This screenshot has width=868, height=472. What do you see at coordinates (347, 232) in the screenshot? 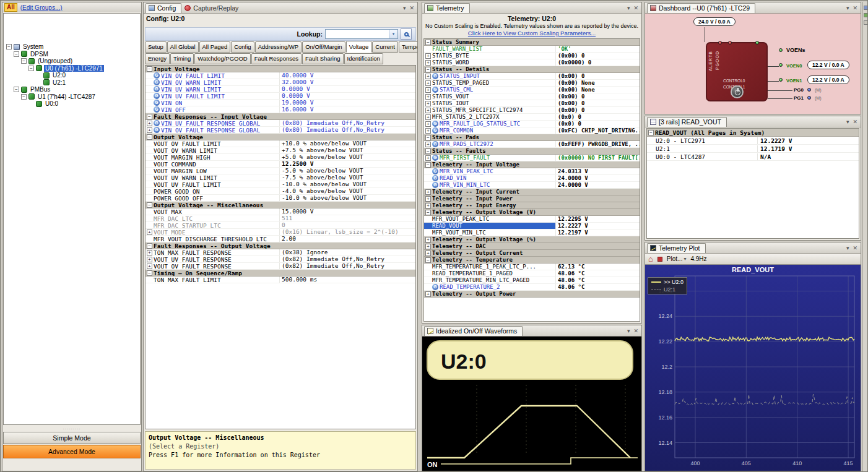
I see `register-value: (0x16) Linear, lsb_size = 2^(-10)` at bounding box center [347, 232].